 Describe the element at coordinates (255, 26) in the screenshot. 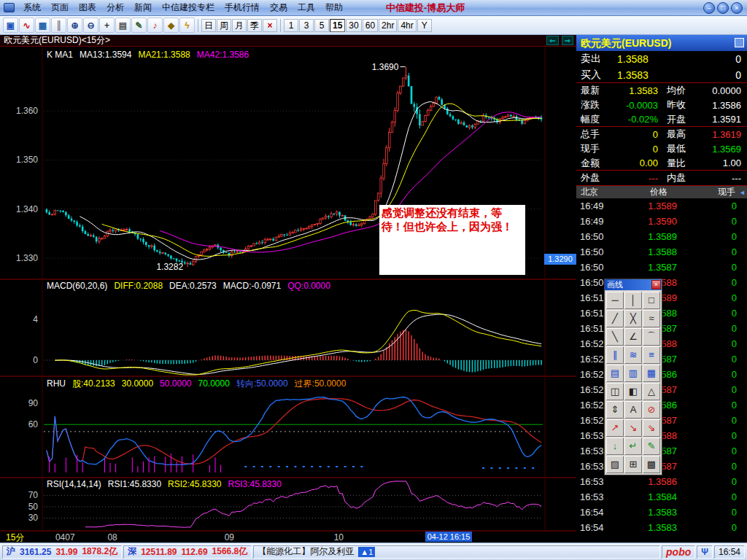

I see `period-button-3: 季` at that location.